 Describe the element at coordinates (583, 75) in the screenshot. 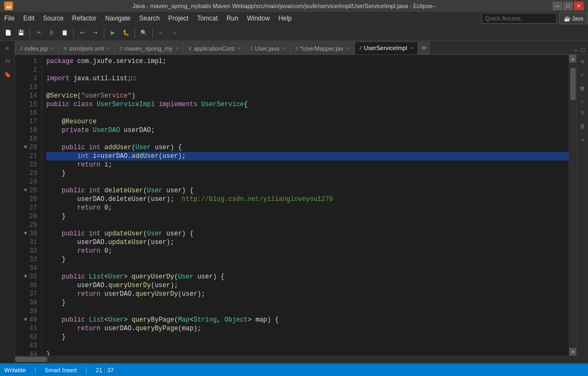

I see `rs-tasks-icon: ✓` at that location.